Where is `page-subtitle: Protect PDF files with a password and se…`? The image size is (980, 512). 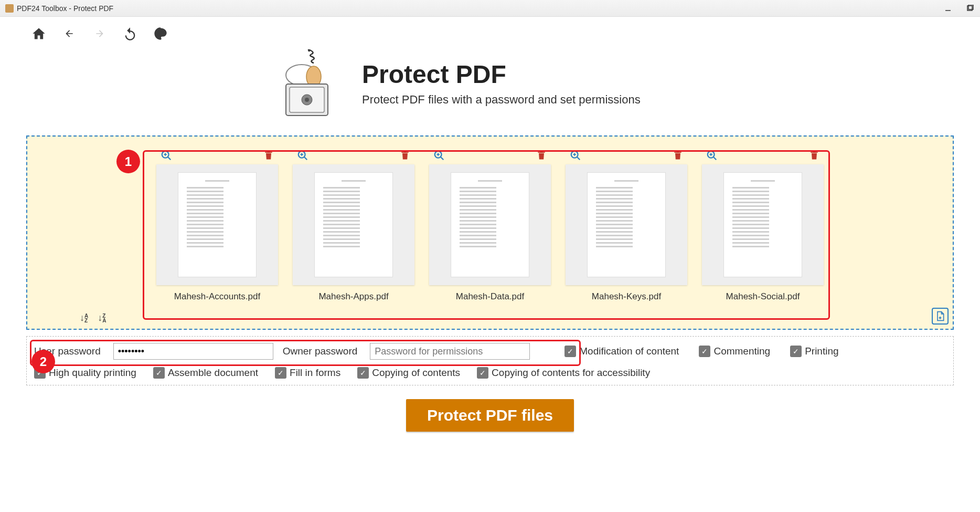 page-subtitle: Protect PDF files with a password and se… is located at coordinates (502, 100).